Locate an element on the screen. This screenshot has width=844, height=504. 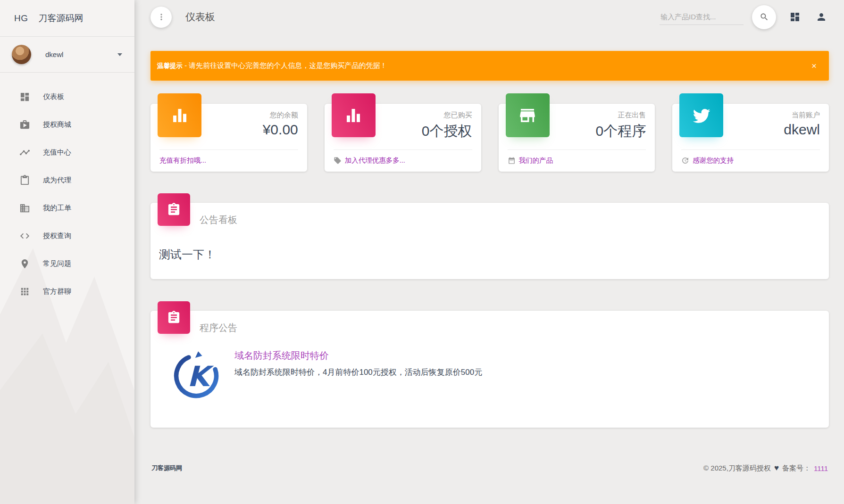
sidebar-item-license-query: 授权查询 is located at coordinates (67, 236).